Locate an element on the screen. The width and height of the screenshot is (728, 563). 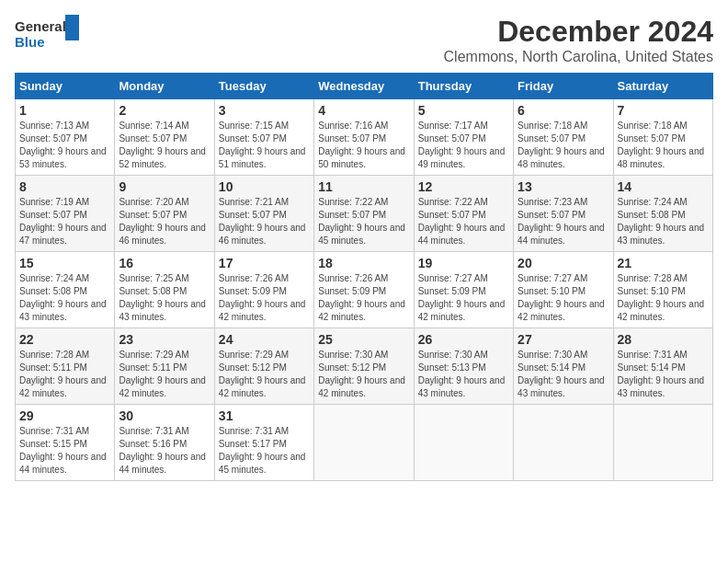
day-header-monday: Monday is located at coordinates (165, 86).